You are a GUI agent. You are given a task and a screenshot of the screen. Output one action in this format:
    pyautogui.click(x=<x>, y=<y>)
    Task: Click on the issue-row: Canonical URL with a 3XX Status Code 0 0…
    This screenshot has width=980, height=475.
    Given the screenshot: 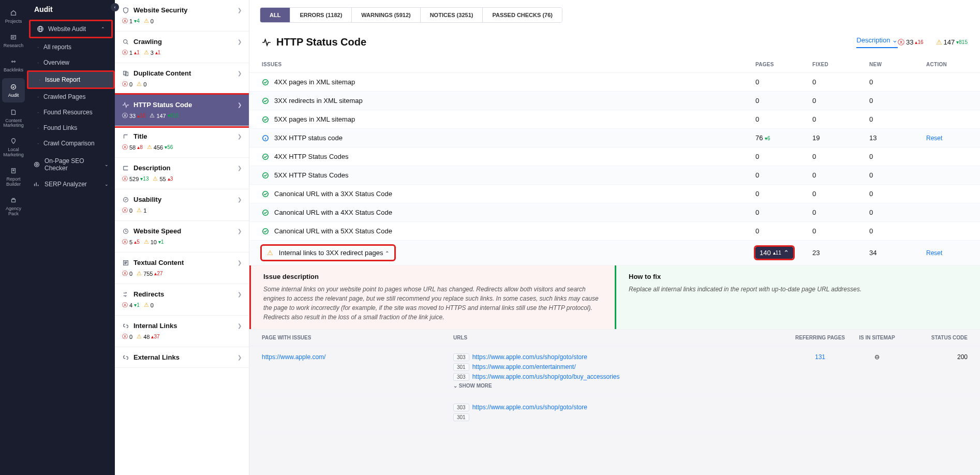 What is the action you would take?
    pyautogui.click(x=615, y=194)
    